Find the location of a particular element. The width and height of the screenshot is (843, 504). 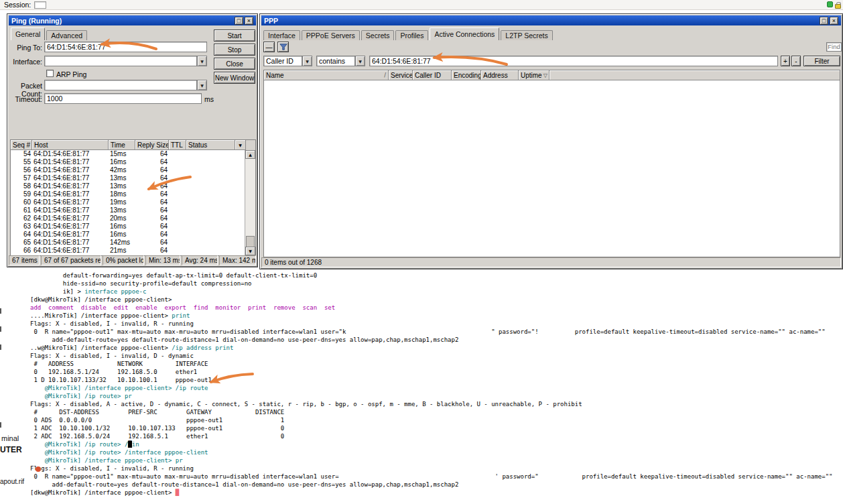

filter-toggle-button is located at coordinates (283, 47).